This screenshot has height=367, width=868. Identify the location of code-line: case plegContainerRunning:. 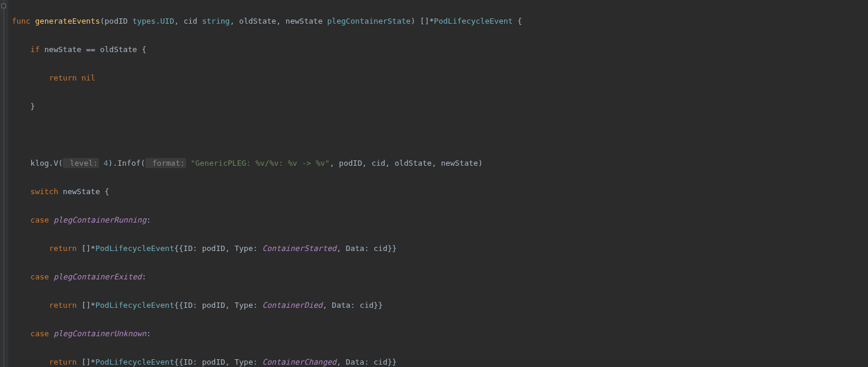
(440, 220).